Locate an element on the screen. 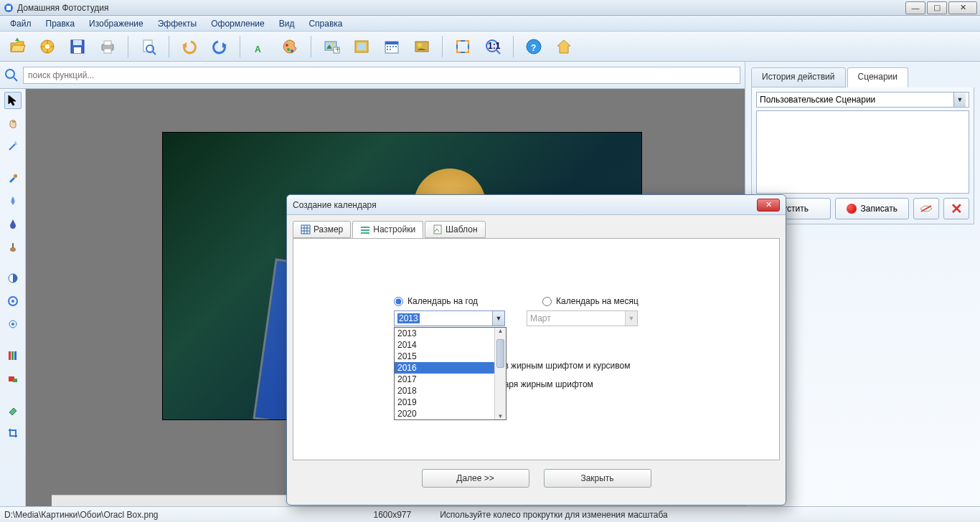 Image resolution: width=980 pixels, height=522 pixels. minimize-button: — is located at coordinates (915, 8).